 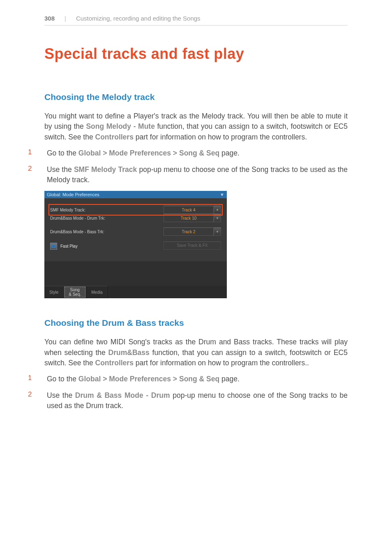 I want to click on melody-paragraph: You might want to define a Player's trac…, so click(x=196, y=127).